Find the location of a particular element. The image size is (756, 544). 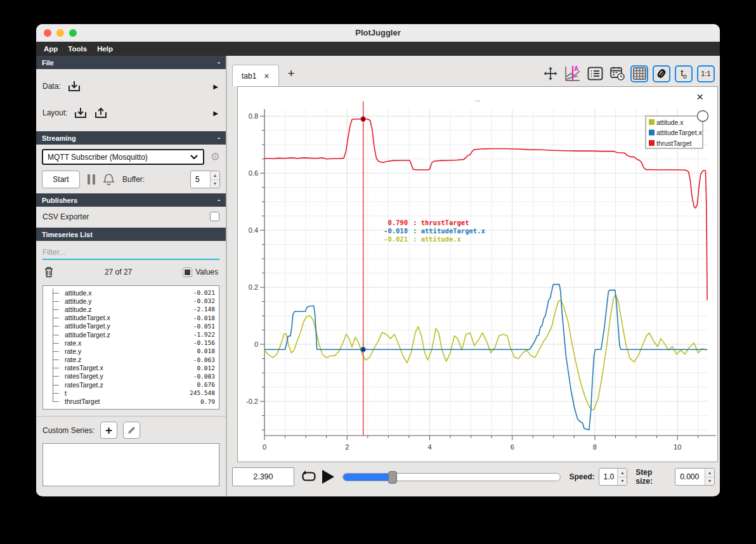

timeseries-value: -0.032 is located at coordinates (204, 301).